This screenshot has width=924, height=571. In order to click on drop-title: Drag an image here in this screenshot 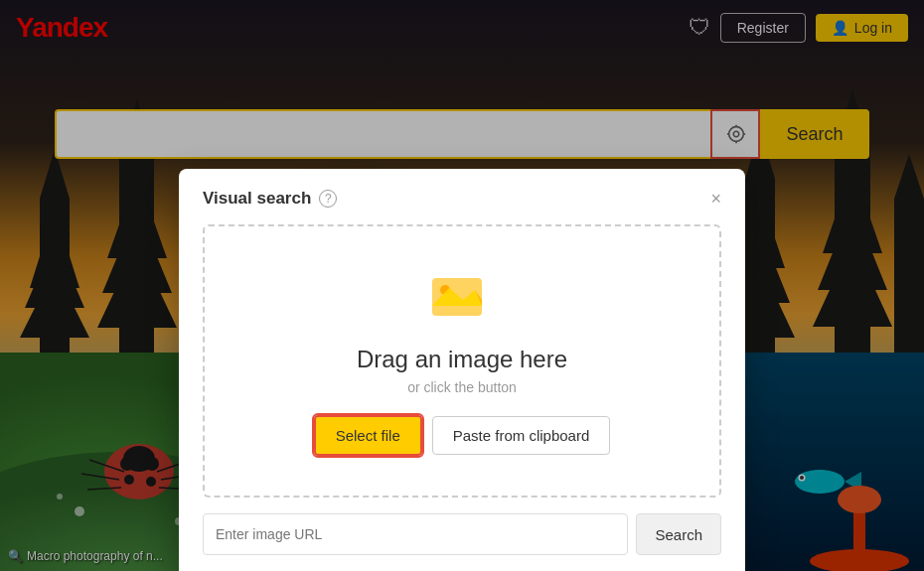, I will do `click(462, 359)`.